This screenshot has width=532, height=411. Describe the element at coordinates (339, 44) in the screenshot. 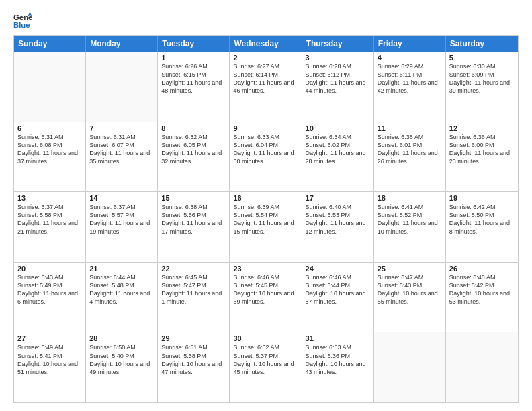

I see `header-day-thursday: Thursday` at that location.